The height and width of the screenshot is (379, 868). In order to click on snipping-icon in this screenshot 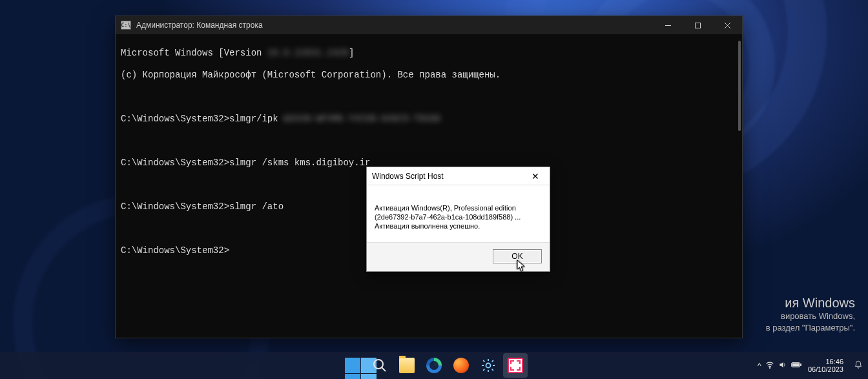, I will do `click(515, 365)`.